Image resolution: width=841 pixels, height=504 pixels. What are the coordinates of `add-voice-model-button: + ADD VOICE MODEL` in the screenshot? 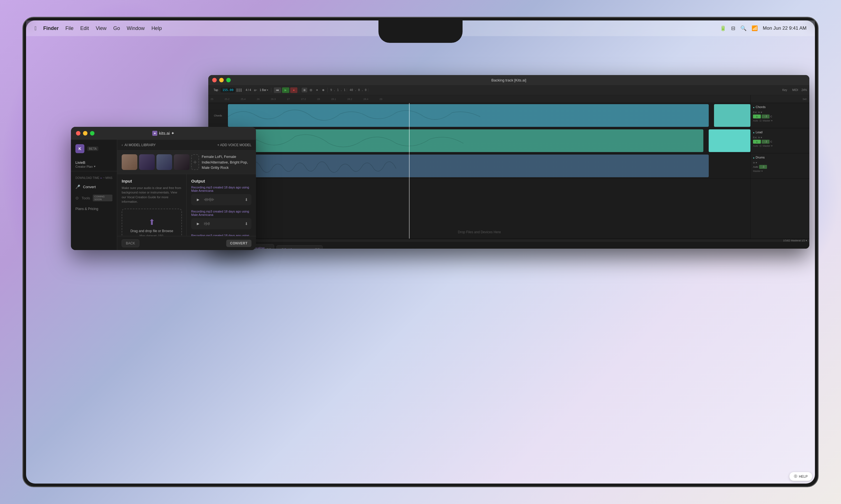 It's located at (235, 145).